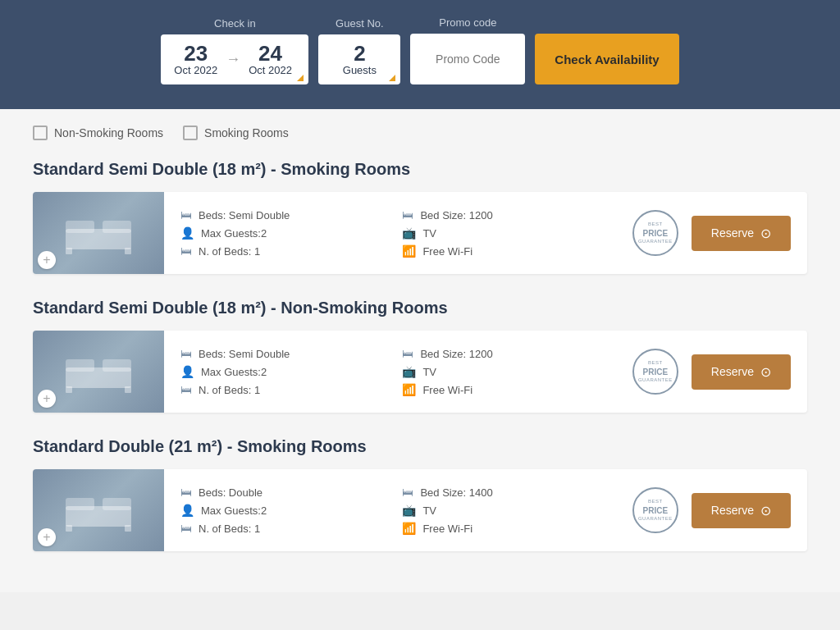 This screenshot has height=630, width=840. I want to click on guest-icon-0: 👤, so click(187, 233).